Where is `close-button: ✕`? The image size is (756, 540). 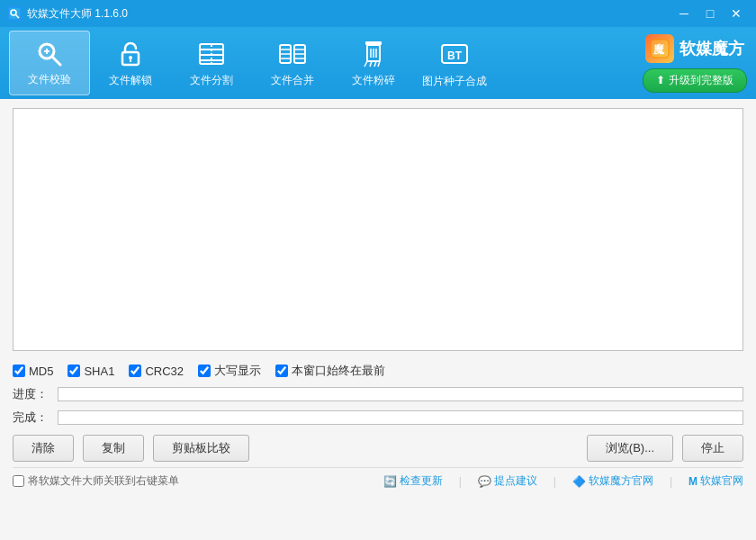
close-button: ✕ is located at coordinates (736, 14).